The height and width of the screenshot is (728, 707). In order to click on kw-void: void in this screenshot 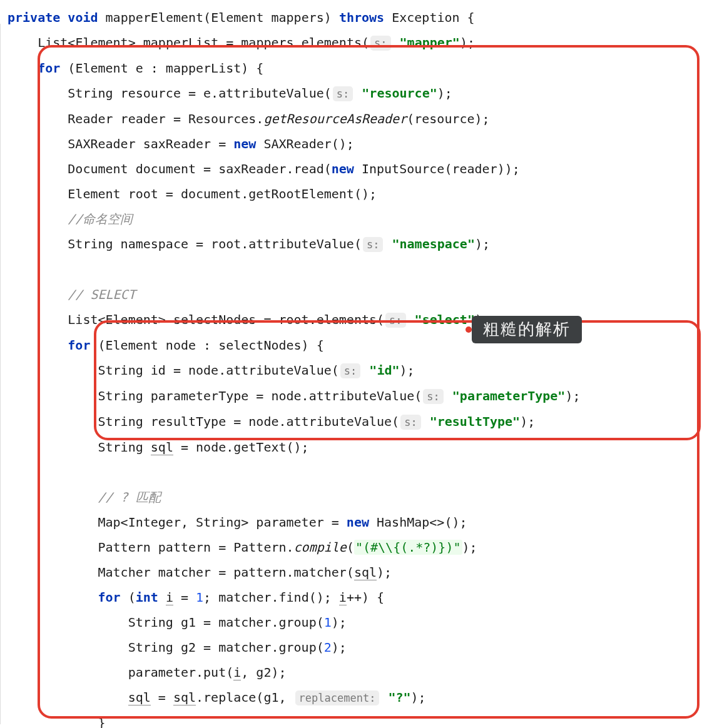, I will do `click(83, 18)`.